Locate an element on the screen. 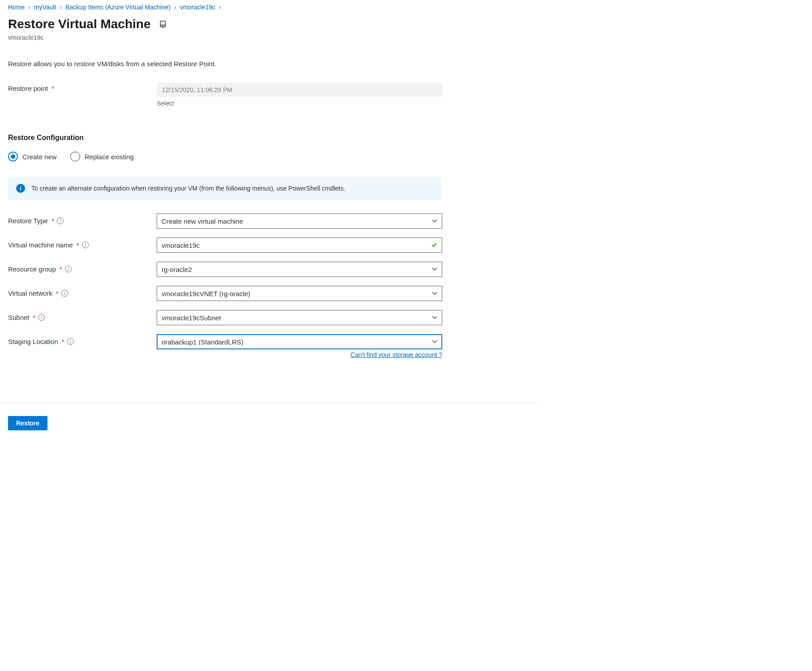  storage-account-help-link: Can't find your storage account ? is located at coordinates (397, 355).